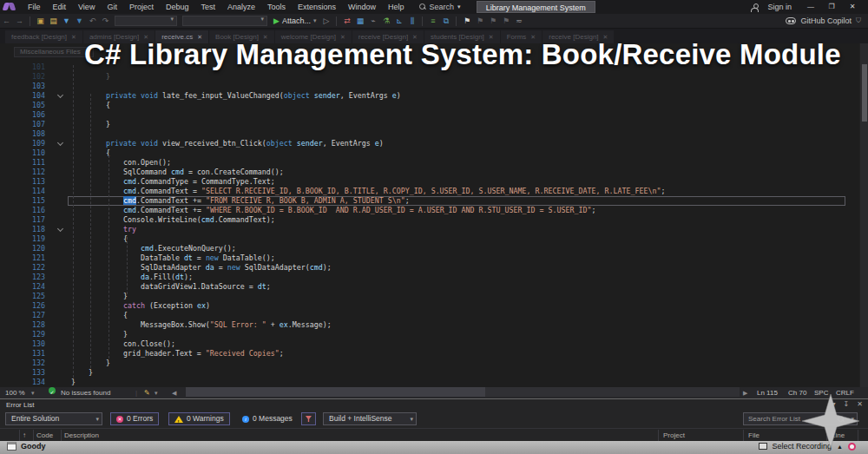 The height and width of the screenshot is (454, 868). What do you see at coordinates (429, 153) in the screenshot?
I see `code-line-110: 110 {` at bounding box center [429, 153].